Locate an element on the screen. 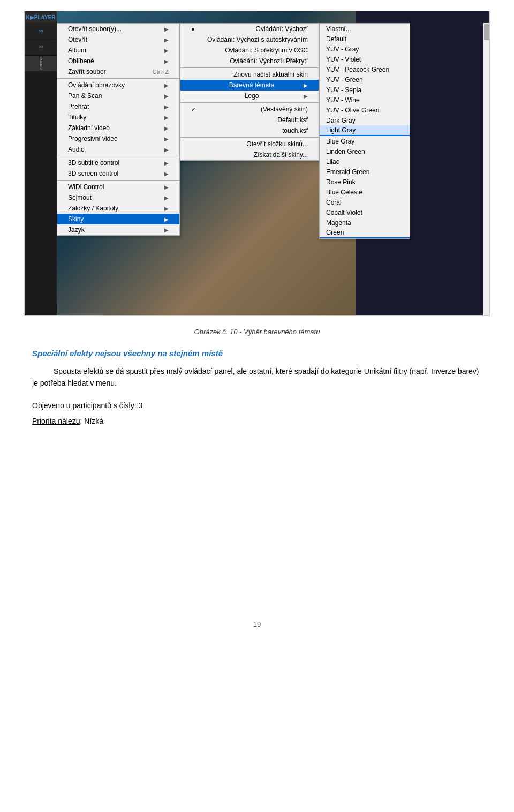 The height and width of the screenshot is (812, 514). menu-album: Album ▶ is located at coordinates (118, 50).